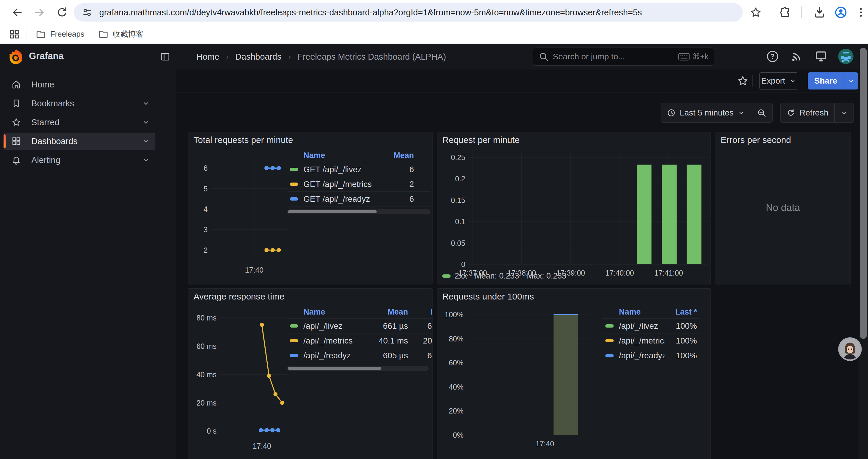 This screenshot has height=459, width=868. Describe the element at coordinates (756, 12) in the screenshot. I see `bookmark-star-icon` at that location.